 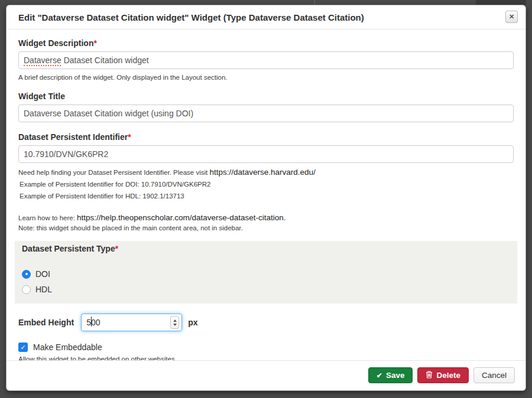 What do you see at coordinates (314, 2) in the screenshot?
I see `background-seam` at bounding box center [314, 2].